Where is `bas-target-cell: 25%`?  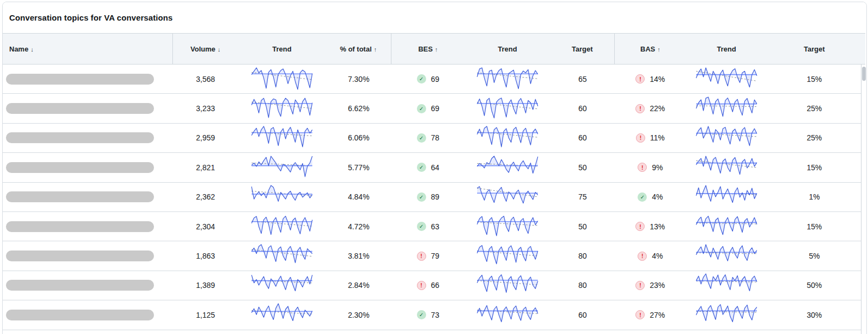
bas-target-cell: 25% is located at coordinates (814, 138).